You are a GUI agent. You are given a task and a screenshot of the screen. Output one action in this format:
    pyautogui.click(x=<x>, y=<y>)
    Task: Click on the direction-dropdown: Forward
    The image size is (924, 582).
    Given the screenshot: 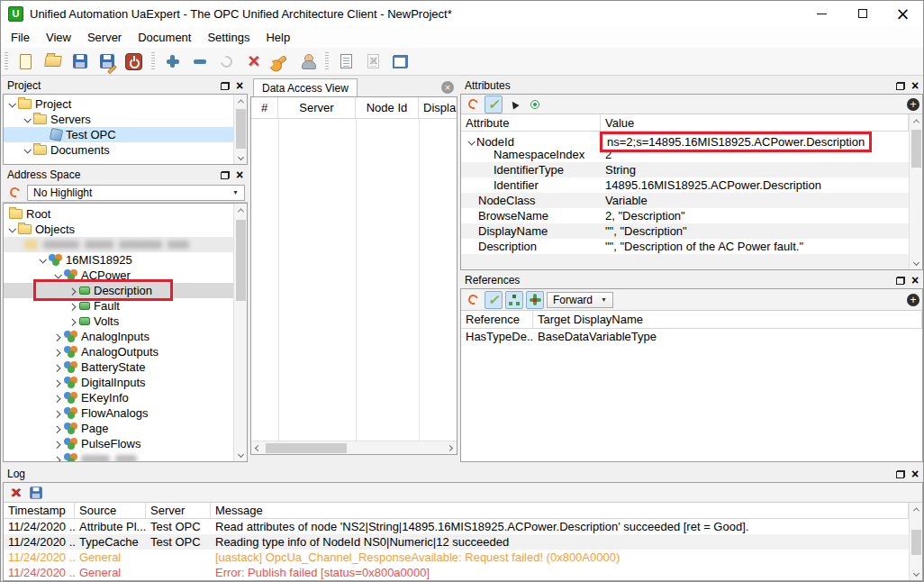 What is the action you would take?
    pyautogui.click(x=580, y=300)
    